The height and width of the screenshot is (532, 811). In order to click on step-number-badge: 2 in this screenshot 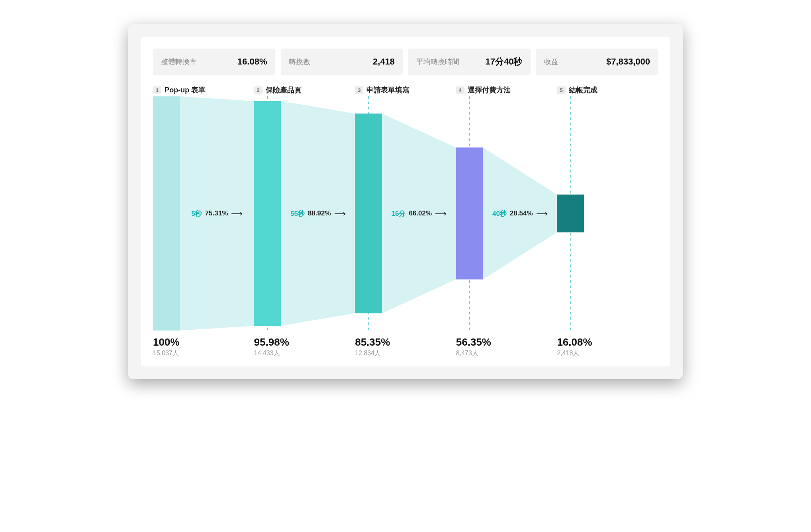, I will do `click(258, 90)`.